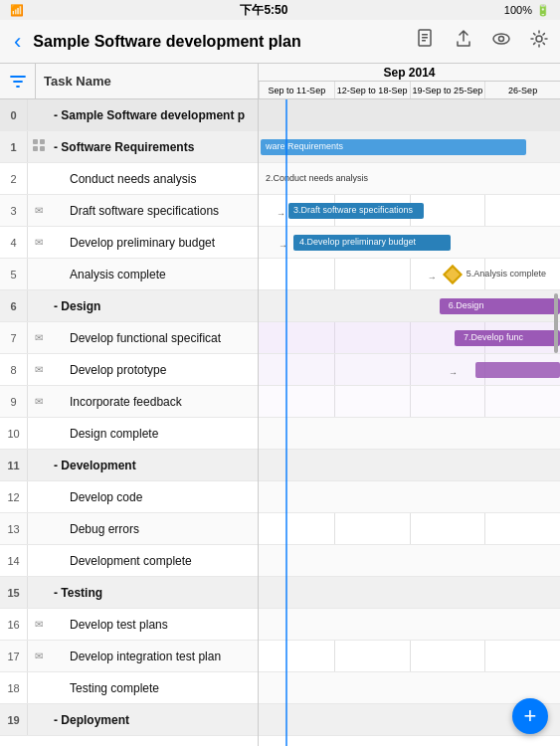 Image resolution: width=560 pixels, height=746 pixels. I want to click on row-name: - Sample Software development p, so click(151, 115).